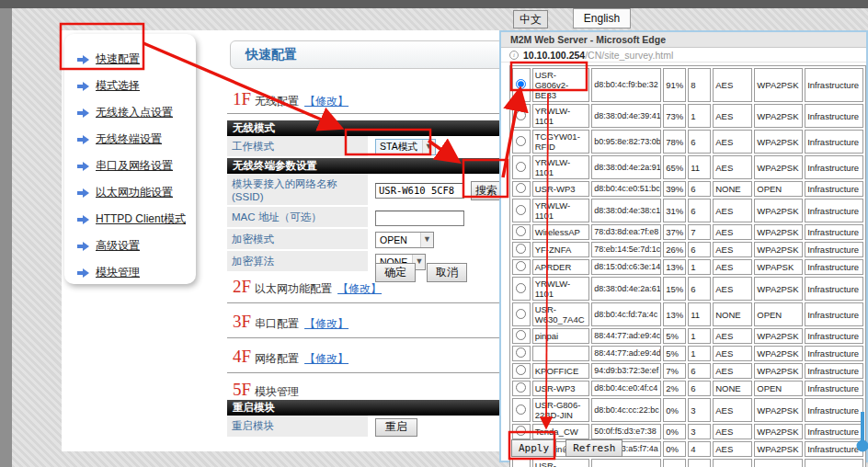 This screenshot has height=467, width=868. Describe the element at coordinates (675, 142) in the screenshot. I see `network-signal: 78%` at that location.